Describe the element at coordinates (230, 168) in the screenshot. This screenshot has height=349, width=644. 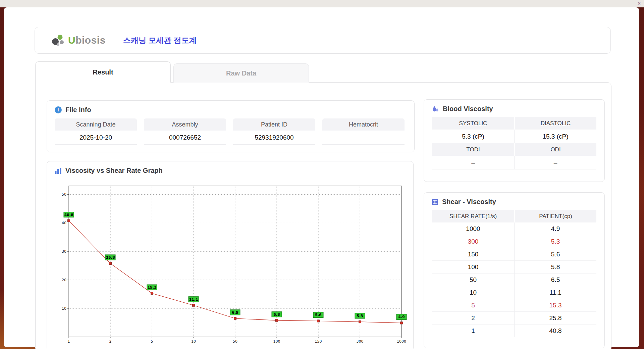
I see `graph-title-row: Viscosity vs Shear Rate Graph` at that location.